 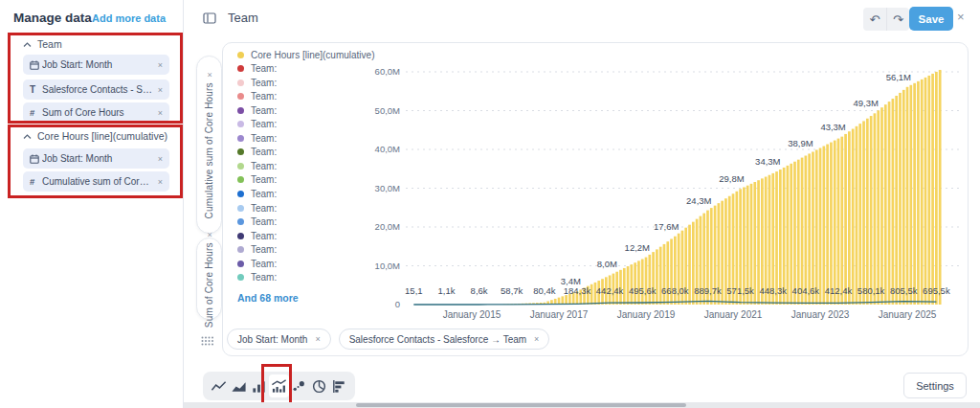 I want to click on dataset-field-pill: #Cumulative sum of Core ...×, so click(x=96, y=182).